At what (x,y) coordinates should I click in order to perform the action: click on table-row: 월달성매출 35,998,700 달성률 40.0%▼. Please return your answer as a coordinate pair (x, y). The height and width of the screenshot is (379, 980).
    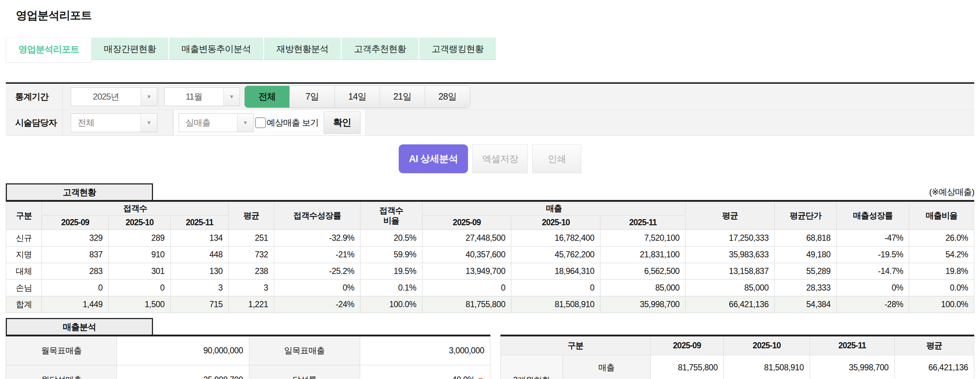
    Looking at the image, I should click on (248, 372).